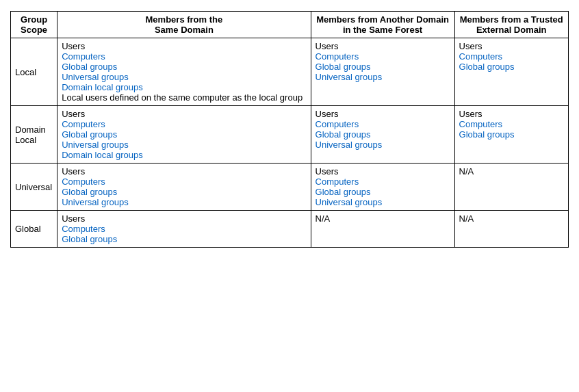 The width and height of the screenshot is (579, 392). What do you see at coordinates (184, 229) in the screenshot?
I see `same-domain-cell-3: UsersComputersGlobal groups` at bounding box center [184, 229].